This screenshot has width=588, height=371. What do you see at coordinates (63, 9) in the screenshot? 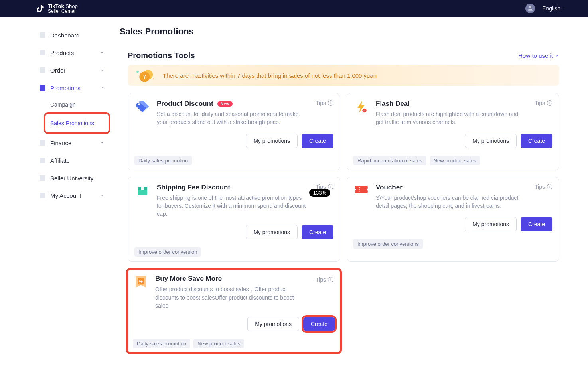
I see `logo-text: TikTok Shop Seller Center` at bounding box center [63, 9].